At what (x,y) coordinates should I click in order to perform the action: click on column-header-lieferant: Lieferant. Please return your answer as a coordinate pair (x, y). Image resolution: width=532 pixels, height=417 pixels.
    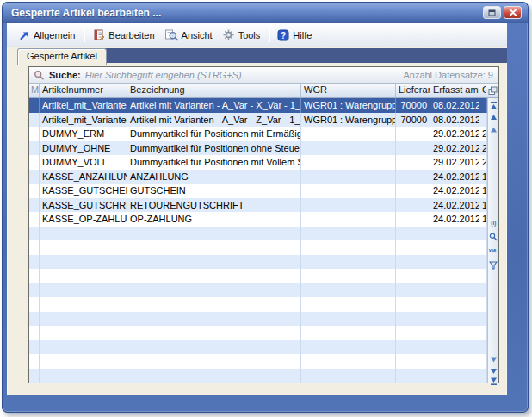
    Looking at the image, I should click on (413, 90).